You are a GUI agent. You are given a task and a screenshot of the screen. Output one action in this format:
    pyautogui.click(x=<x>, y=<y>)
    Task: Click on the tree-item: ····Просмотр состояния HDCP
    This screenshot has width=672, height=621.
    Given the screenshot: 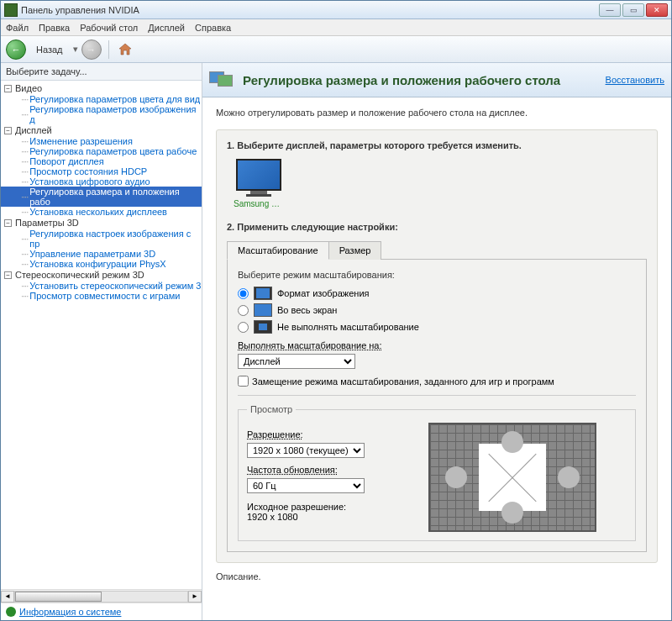 What is the action you would take?
    pyautogui.click(x=101, y=171)
    